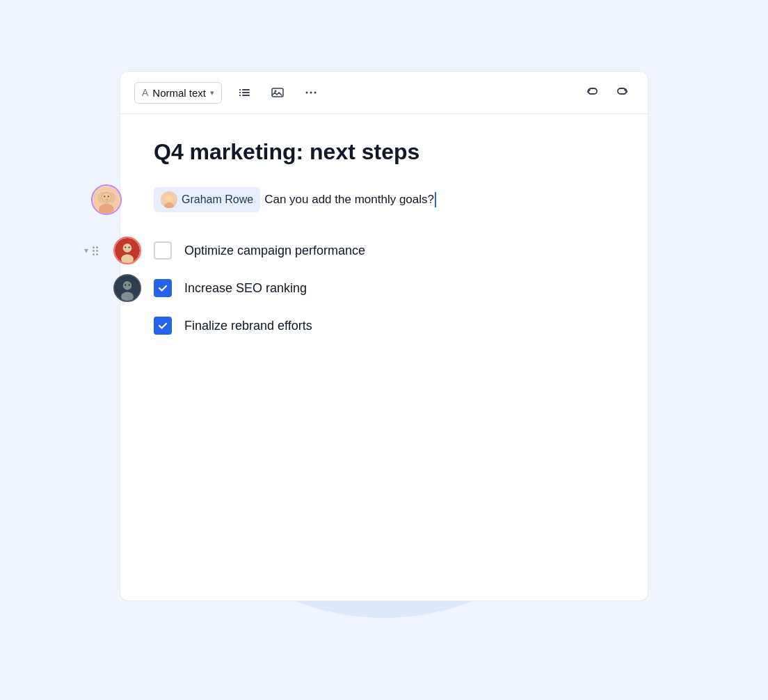  Describe the element at coordinates (127, 288) in the screenshot. I see `user-avatar-dark` at that location.